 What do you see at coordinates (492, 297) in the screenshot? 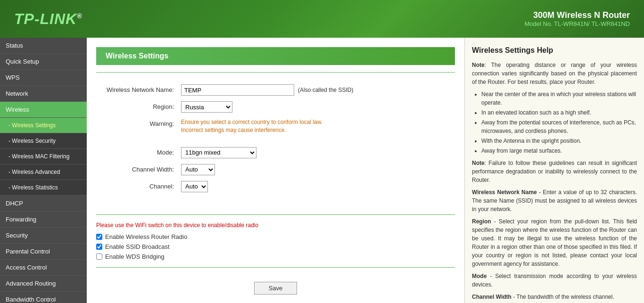
I see `help-field4-bold: Channel Width` at bounding box center [492, 297].